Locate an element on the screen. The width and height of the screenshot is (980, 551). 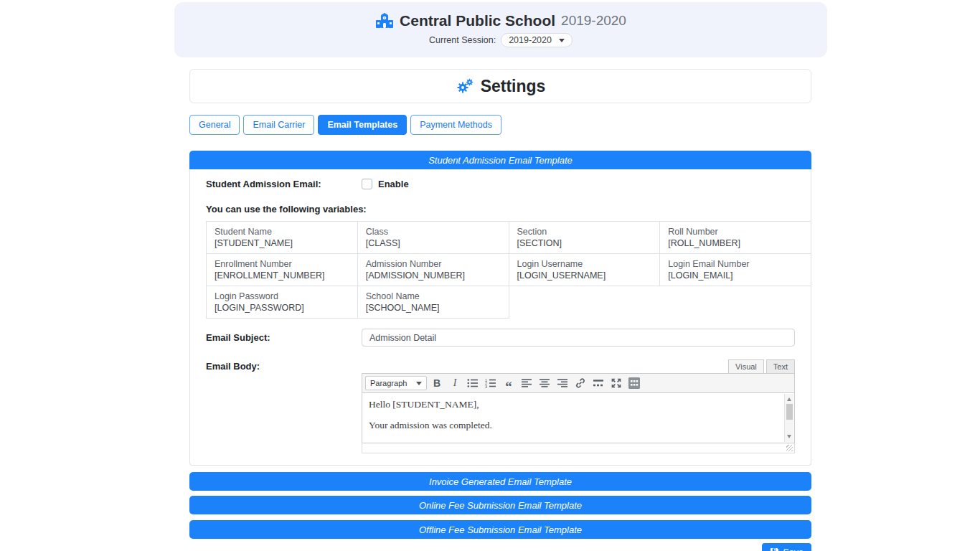
variable-cell: Admission Number[ADMISSION_NUMBER] is located at coordinates (433, 270).